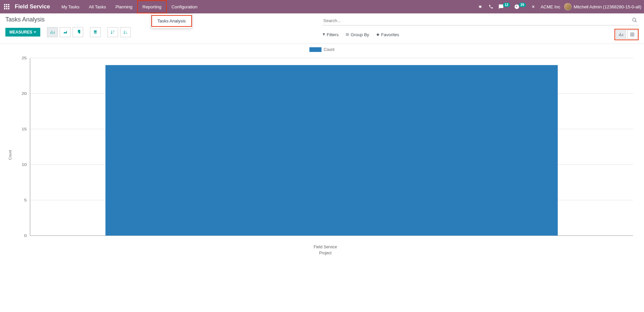 The width and height of the screenshot is (644, 312). I want to click on graph-view-button, so click(621, 35).